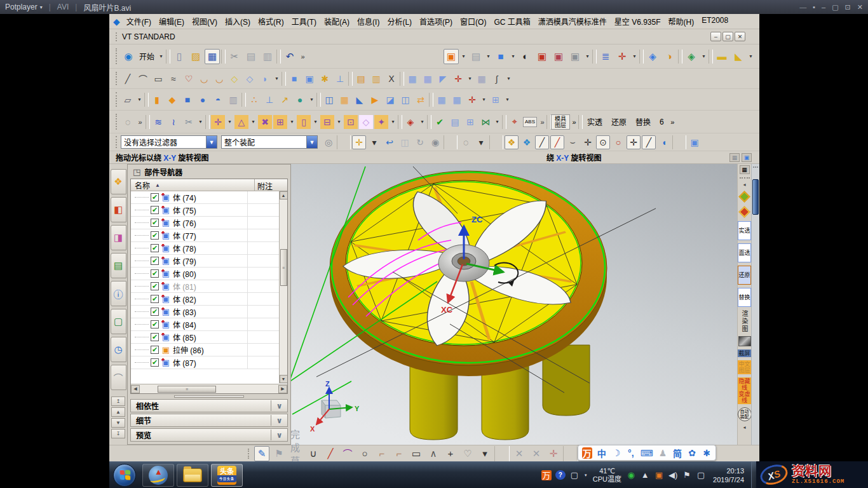 The width and height of the screenshot is (868, 488). I want to click on chevron-down-icon: ∨, so click(279, 405).